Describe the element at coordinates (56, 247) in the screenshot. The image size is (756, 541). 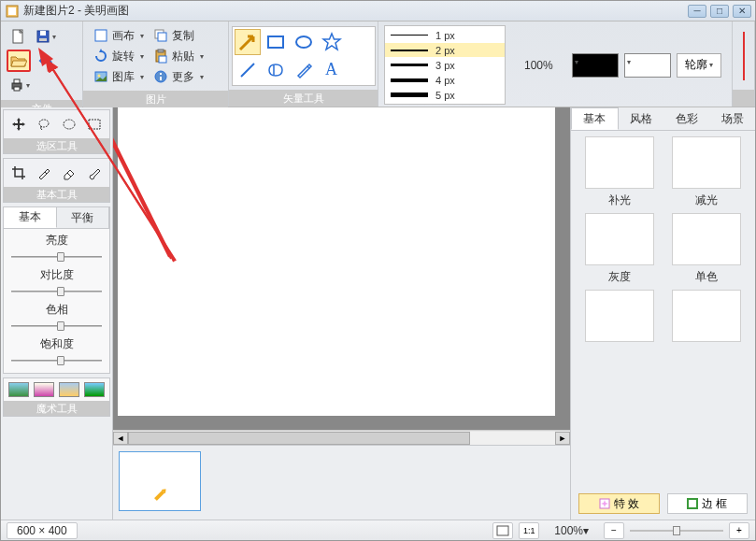
I see `brightness-slider: 亮度` at that location.